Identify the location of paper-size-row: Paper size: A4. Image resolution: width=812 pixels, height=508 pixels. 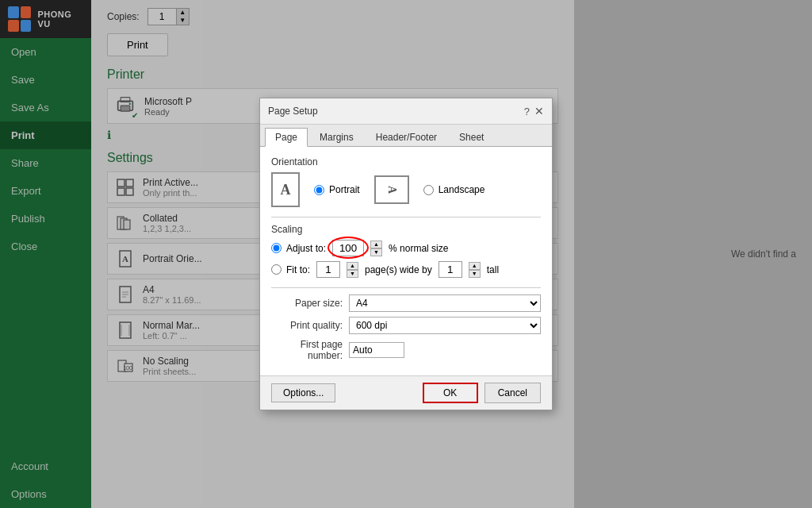
(406, 303).